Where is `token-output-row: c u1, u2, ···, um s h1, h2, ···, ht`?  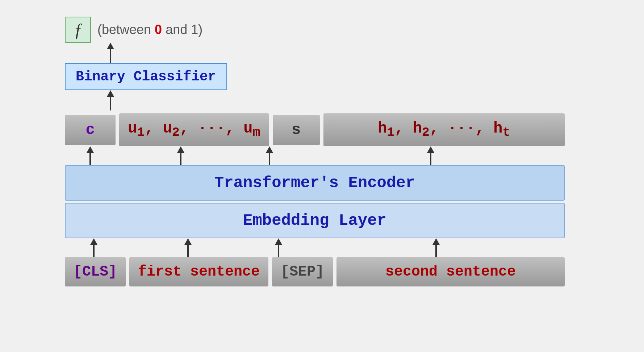 token-output-row: c u1, u2, ···, um s h1, h2, ···, ht is located at coordinates (315, 130).